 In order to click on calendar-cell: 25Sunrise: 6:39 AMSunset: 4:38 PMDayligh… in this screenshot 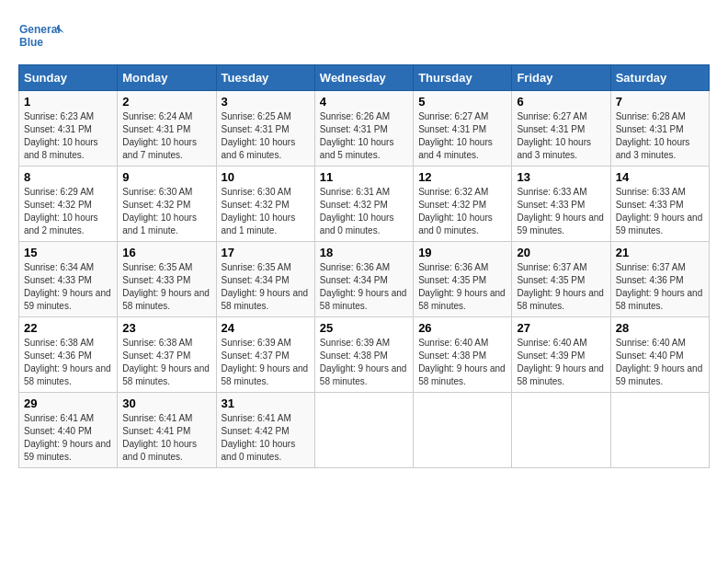, I will do `click(364, 355)`.